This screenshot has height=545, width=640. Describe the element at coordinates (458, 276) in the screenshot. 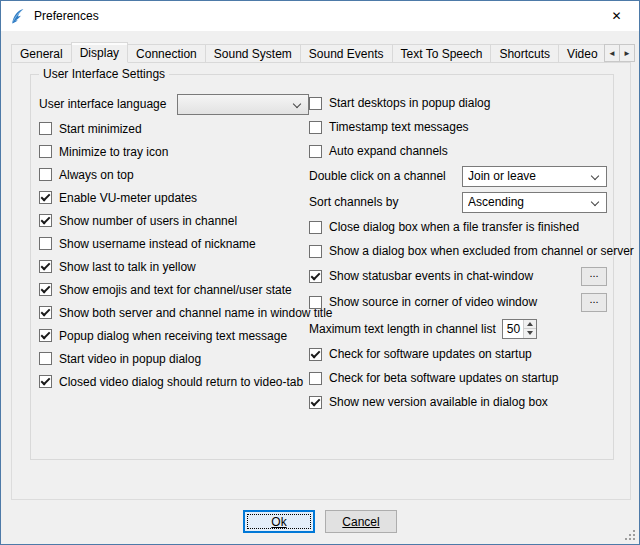

I see `statusbar-events-row: Show statusbar events in chat-window ...` at that location.